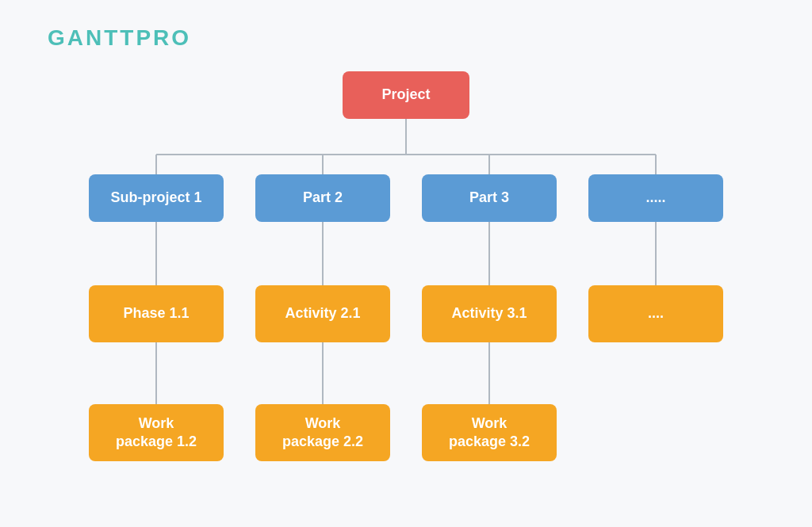  What do you see at coordinates (156, 433) in the screenshot?
I see `col-l3-1: Workpackage 1.2` at bounding box center [156, 433].